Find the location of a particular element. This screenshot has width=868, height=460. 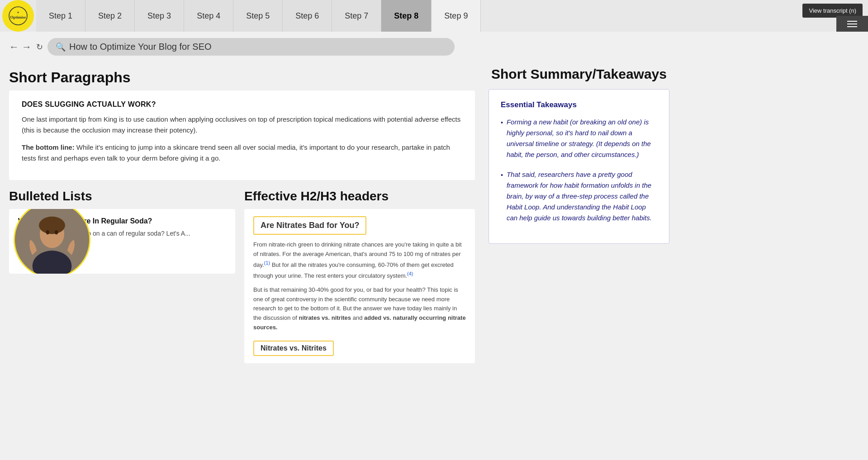

search-bar-area: ← → ↻ 🔍 is located at coordinates (434, 47).